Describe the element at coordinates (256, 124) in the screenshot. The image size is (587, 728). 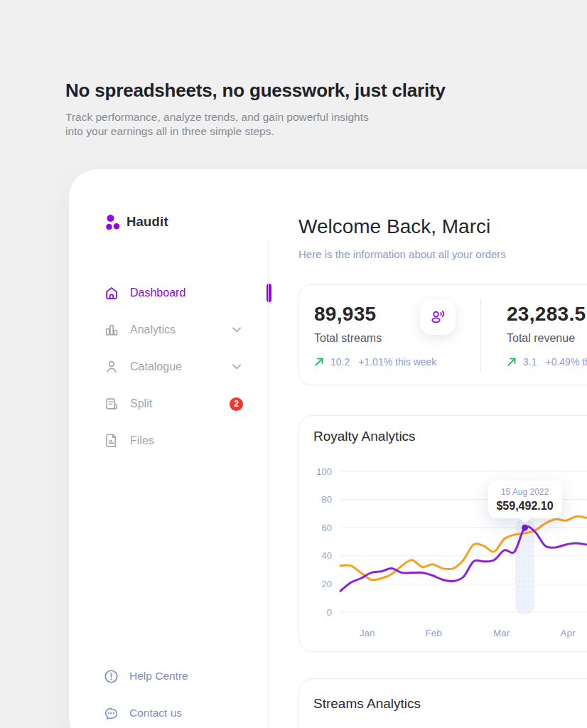
I see `page-subtitle: Track performance, analyze trends, and g…` at that location.